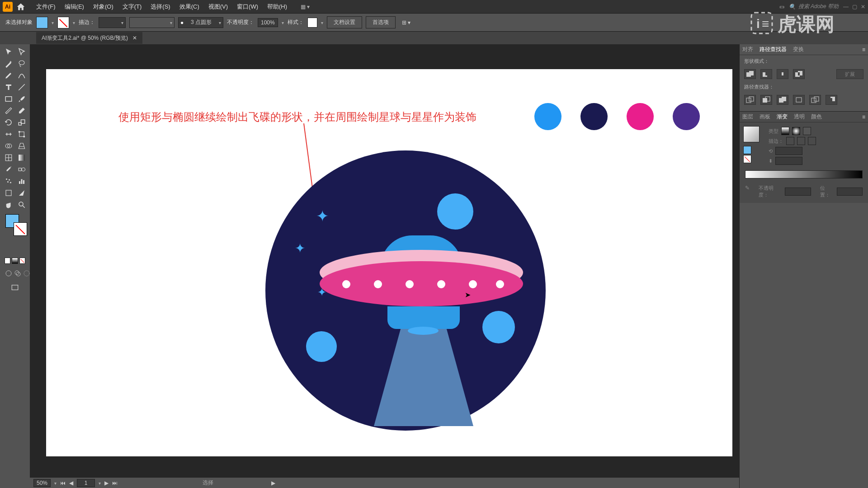 This screenshot has height=488, width=868. Describe the element at coordinates (807, 131) in the screenshot. I see `freeform-gradient-icon` at that location.